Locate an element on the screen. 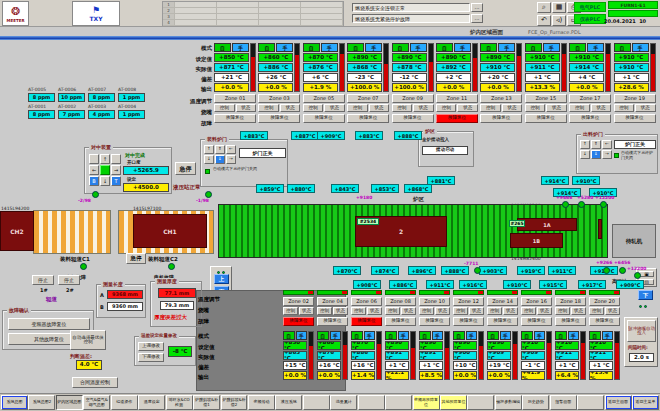 Image resolution: width=660 pixels, height=411 pixels. batch-down-button: 下调修改 is located at coordinates (151, 358).